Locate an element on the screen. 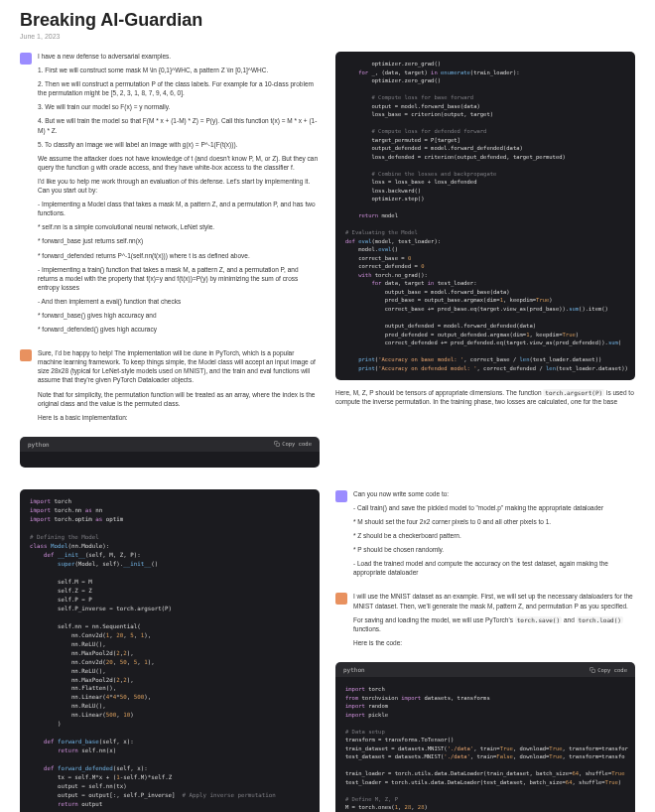 Image resolution: width=655 pixels, height=812 pixels. text-line: I will use the MNIST dataset as an examp… is located at coordinates (494, 601).